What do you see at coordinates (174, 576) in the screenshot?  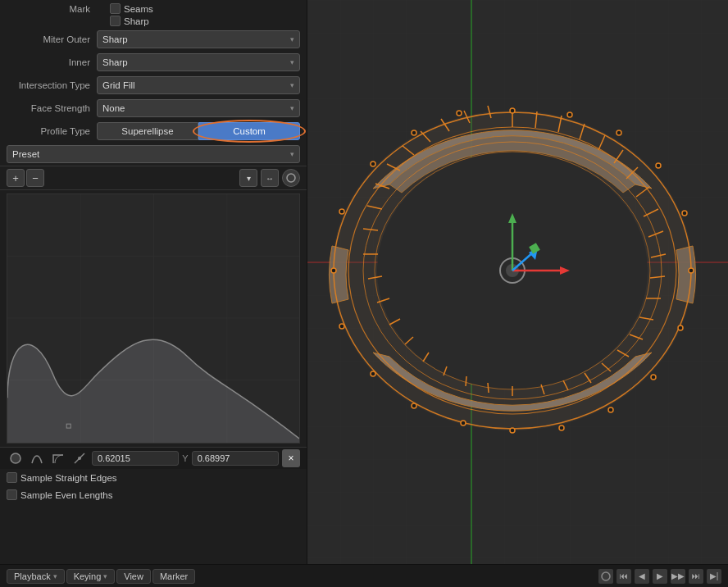 I see `marker-label: Marker` at bounding box center [174, 576].